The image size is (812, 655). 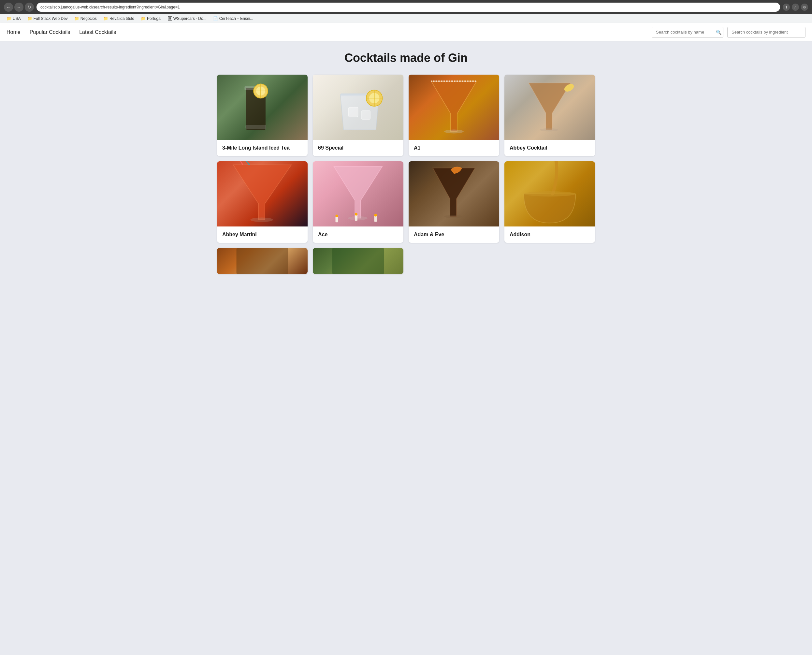 I want to click on card-label-6: Ace, so click(x=358, y=235).